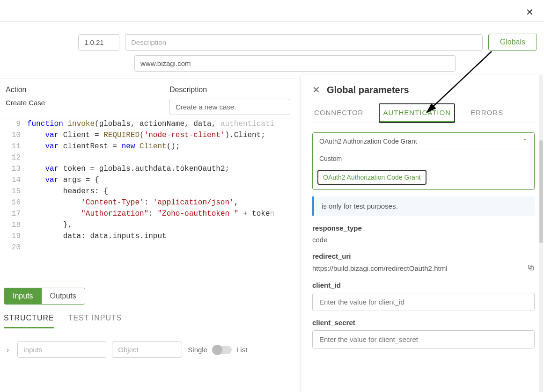 The width and height of the screenshot is (544, 392). What do you see at coordinates (230, 90) in the screenshot?
I see `action-description-label: Description` at bounding box center [230, 90].